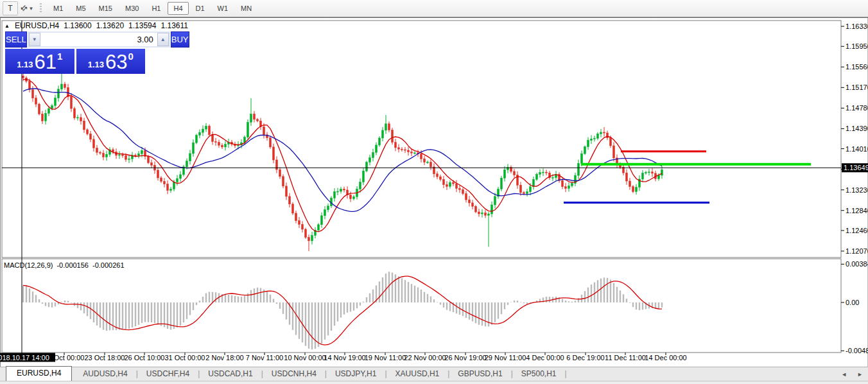  I want to click on svg-text: 14 Dec 00:00, so click(665, 358).